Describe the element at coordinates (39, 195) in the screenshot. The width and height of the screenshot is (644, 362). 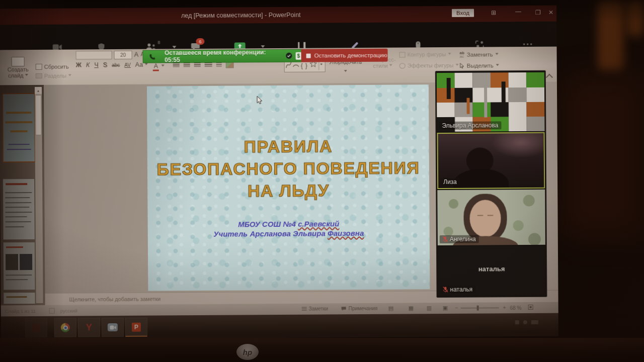
I see `thumbnails-scrollbar: ▲` at that location.